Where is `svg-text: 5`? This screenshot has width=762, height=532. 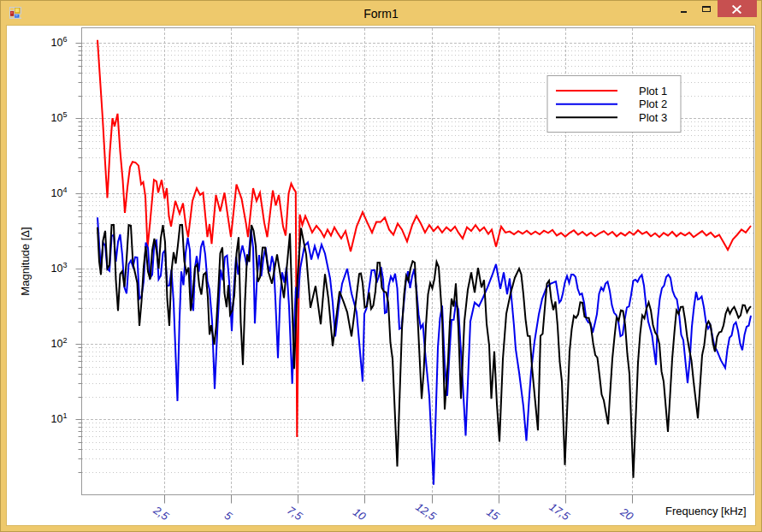 svg-text: 5 is located at coordinates (229, 517).